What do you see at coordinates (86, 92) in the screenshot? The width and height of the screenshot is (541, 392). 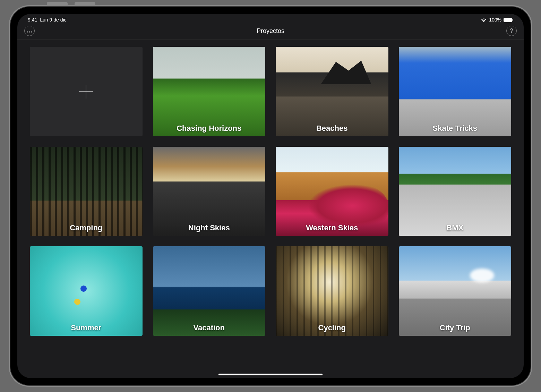 I see `new-project-button` at bounding box center [86, 92].